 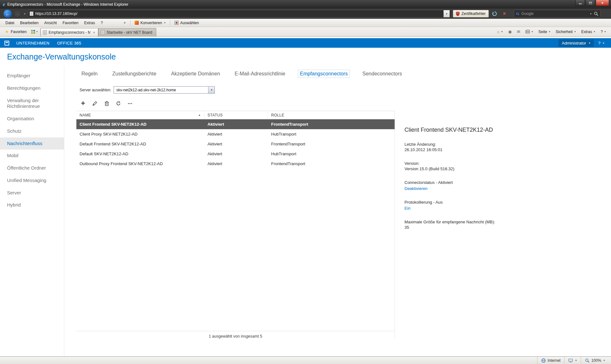 I want to click on tab-empfangsconnectors: Empfangsconnectors, so click(x=324, y=74).